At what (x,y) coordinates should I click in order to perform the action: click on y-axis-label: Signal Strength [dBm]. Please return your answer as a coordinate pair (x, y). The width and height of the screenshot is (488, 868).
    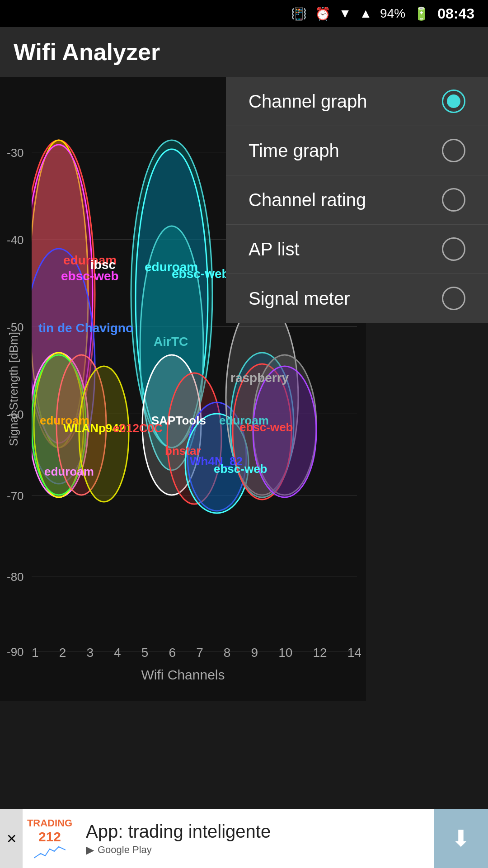
    Looking at the image, I should click on (14, 389).